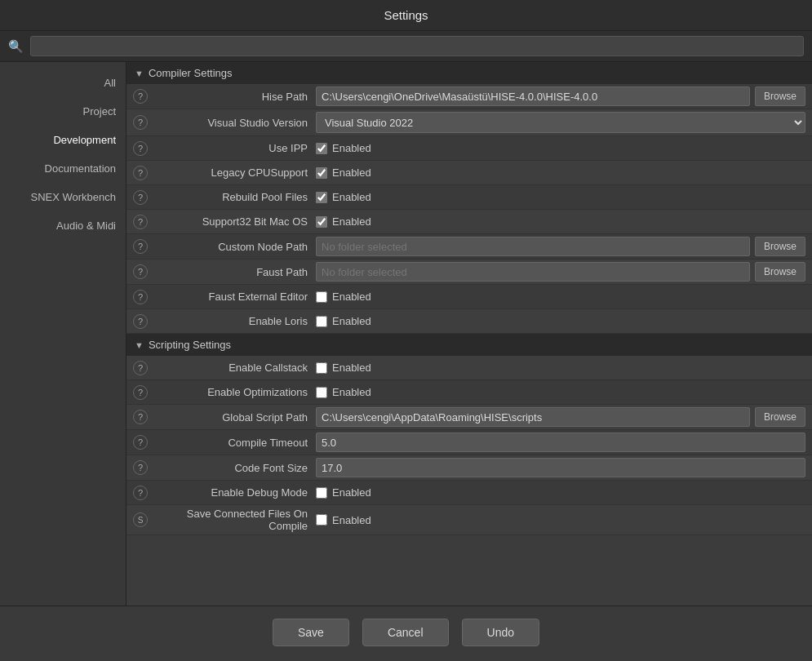  What do you see at coordinates (469, 149) in the screenshot?
I see `use-ipp-row: ? Use IPP Enabled` at bounding box center [469, 149].